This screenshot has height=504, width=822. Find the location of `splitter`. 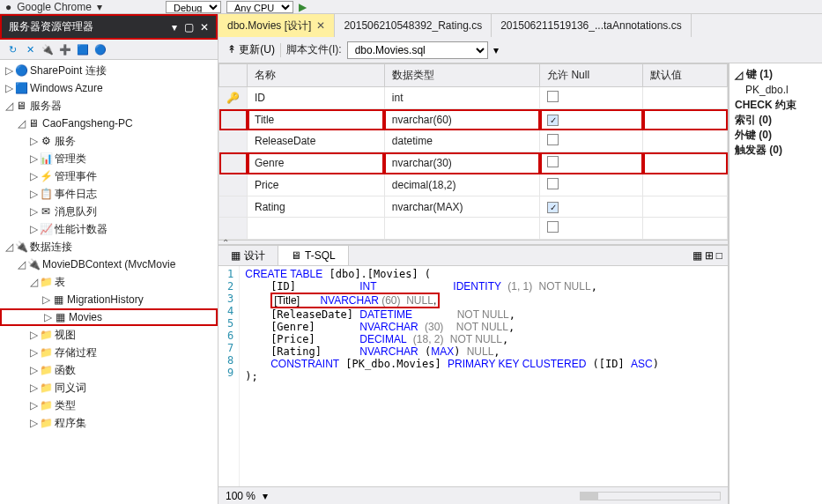

splitter is located at coordinates (473, 242).